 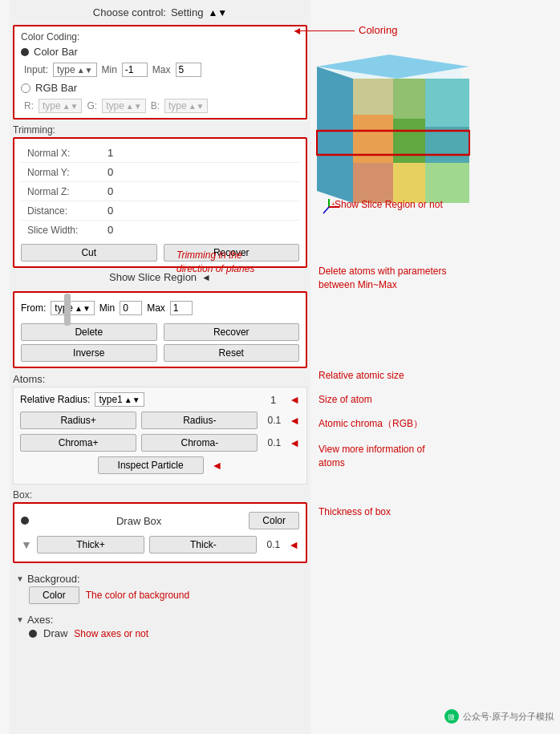 I want to click on axes-header: ▼ Axes:, so click(x=160, y=619).